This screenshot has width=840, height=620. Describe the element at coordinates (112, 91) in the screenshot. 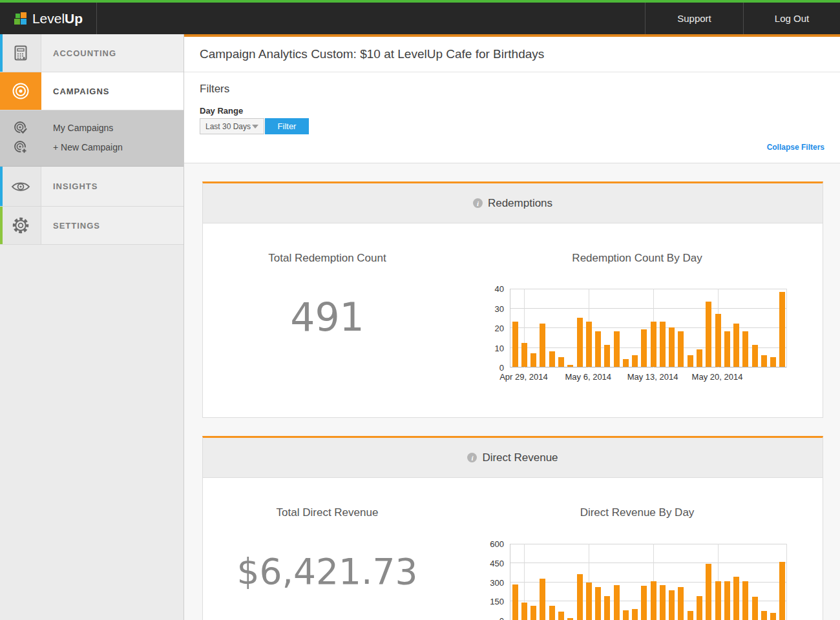

I see `sidebar-label-campaigns: CAMPAIGNS` at that location.